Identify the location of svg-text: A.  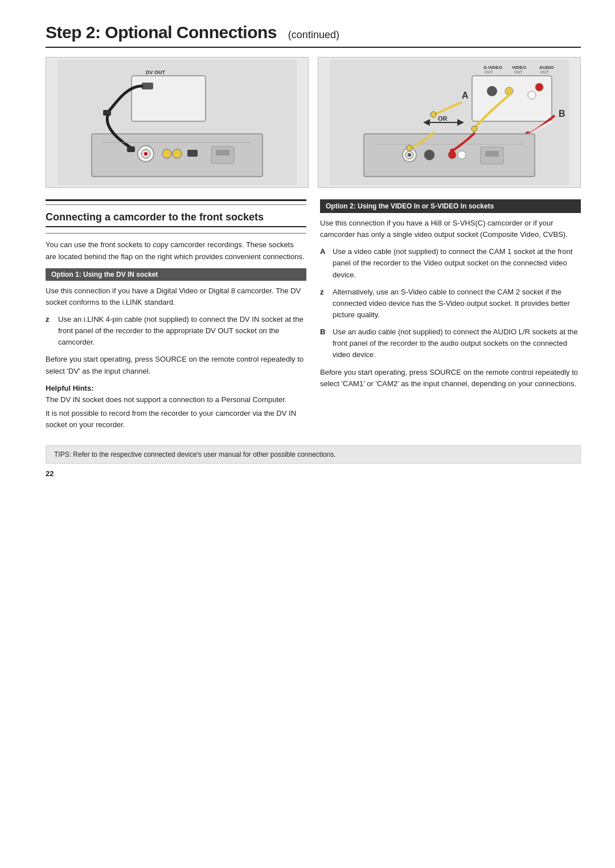
(465, 96).